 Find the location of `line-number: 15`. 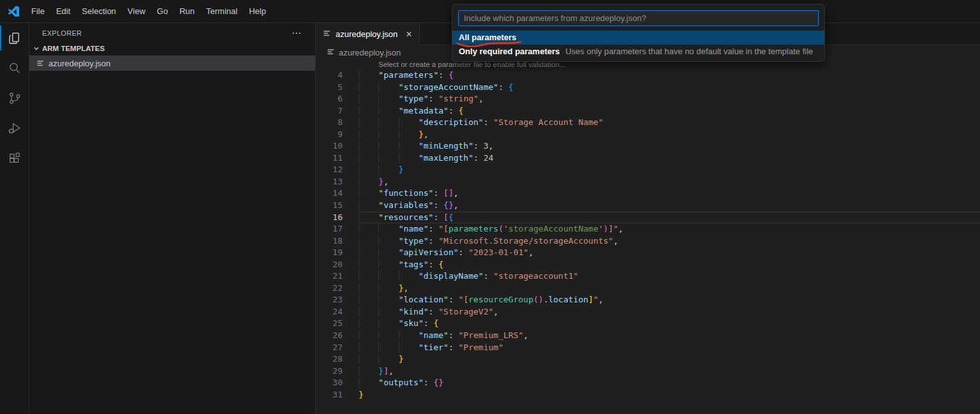

line-number: 15 is located at coordinates (329, 205).